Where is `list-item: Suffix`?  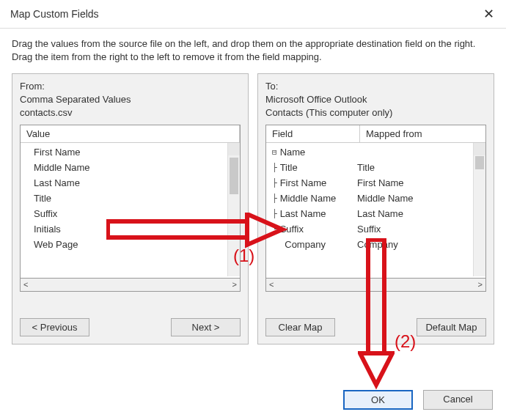 list-item: Suffix is located at coordinates (131, 214).